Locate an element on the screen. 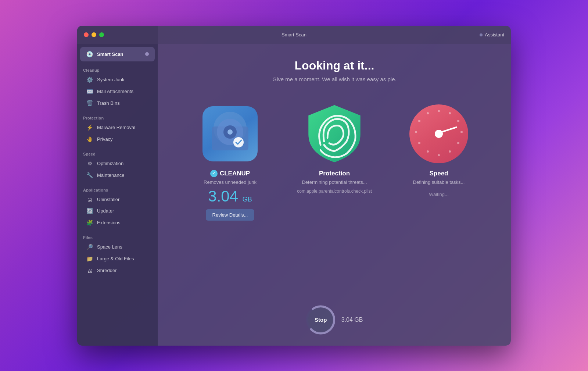  window-title: Smart Scan is located at coordinates (294, 35).